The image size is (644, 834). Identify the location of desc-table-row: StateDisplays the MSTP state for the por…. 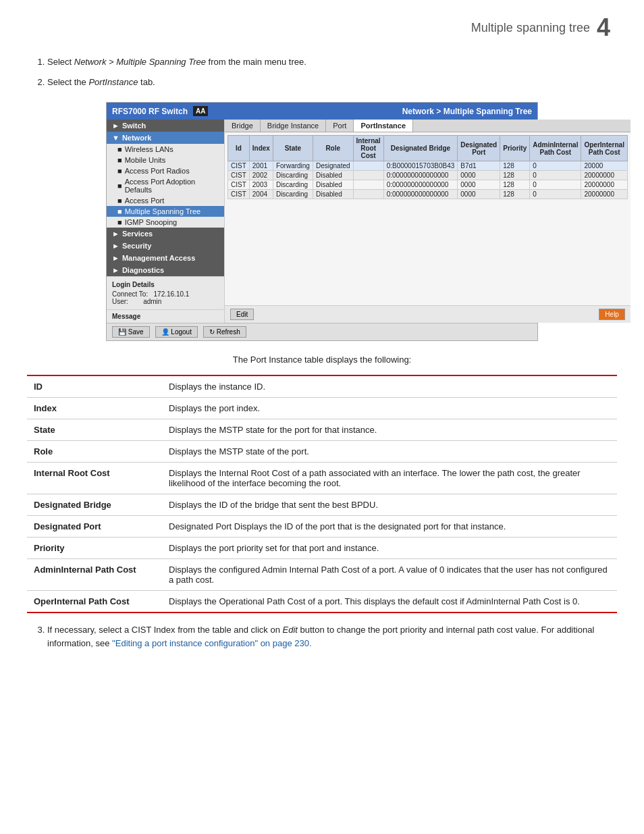
(322, 430).